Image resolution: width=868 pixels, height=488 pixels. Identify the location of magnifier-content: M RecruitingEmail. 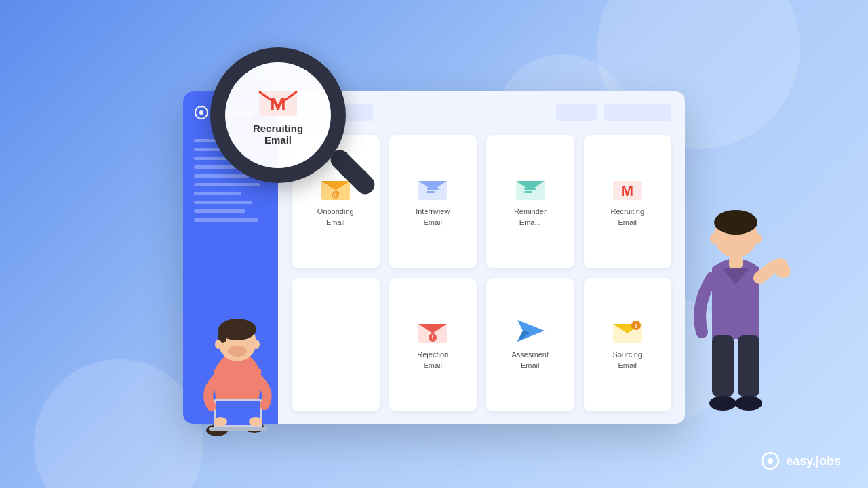
(278, 115).